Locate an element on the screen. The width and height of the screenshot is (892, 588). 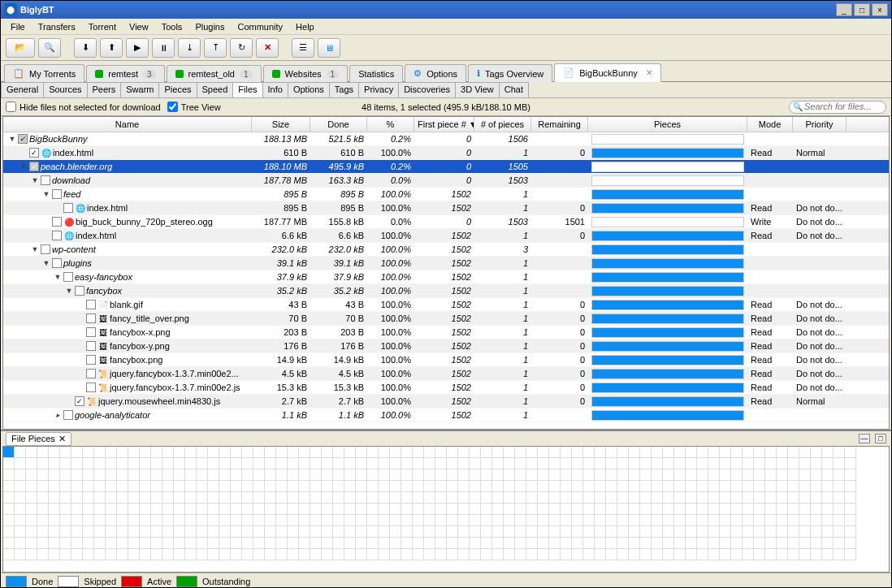
tab-tags-overview: ℹTags Overview is located at coordinates (510, 73).